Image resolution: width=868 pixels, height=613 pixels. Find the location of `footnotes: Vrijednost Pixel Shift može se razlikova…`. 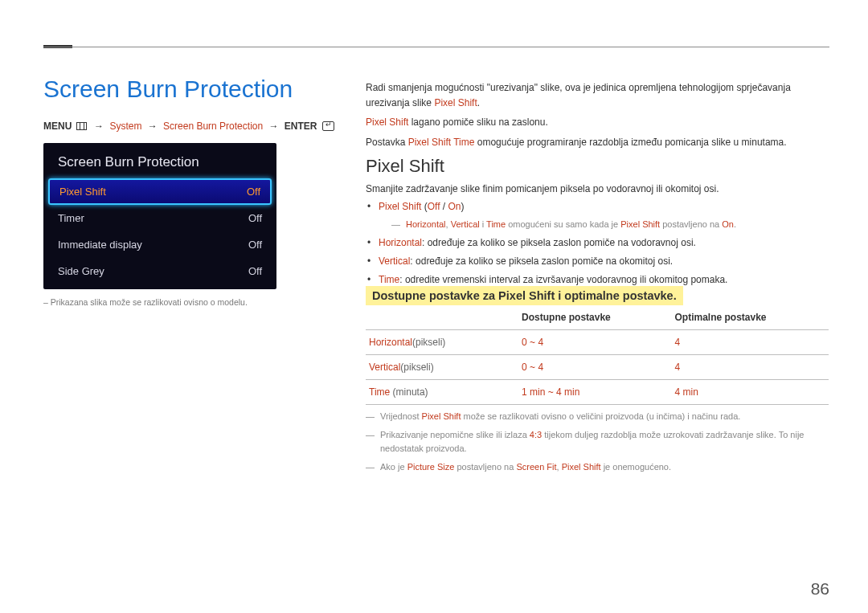

footnotes: Vrijednost Pixel Shift može se razlikova… is located at coordinates (598, 444).